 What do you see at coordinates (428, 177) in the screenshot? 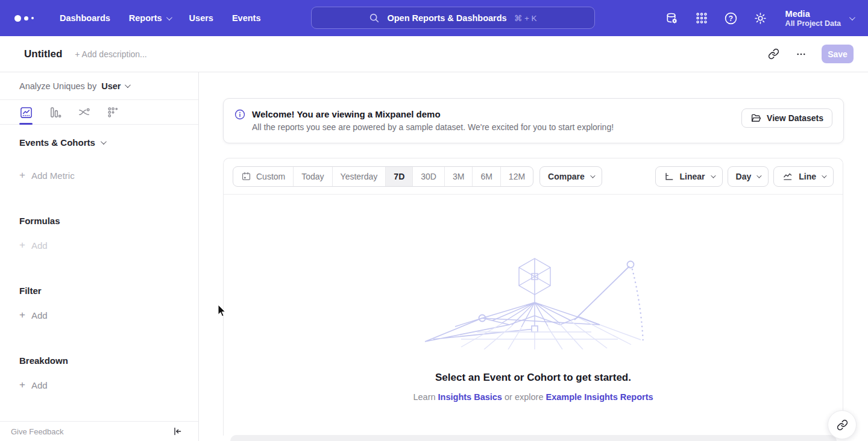
I see `range-30d: 30D` at bounding box center [428, 177].